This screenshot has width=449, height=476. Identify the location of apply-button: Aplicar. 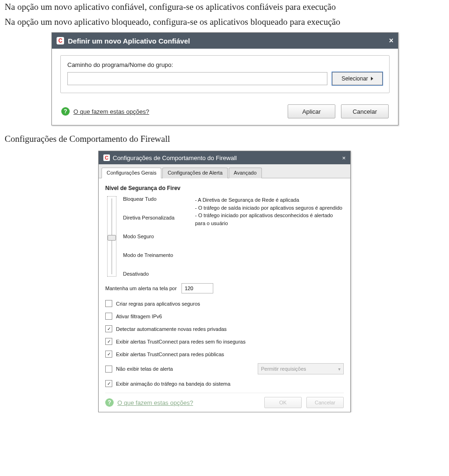
(311, 111).